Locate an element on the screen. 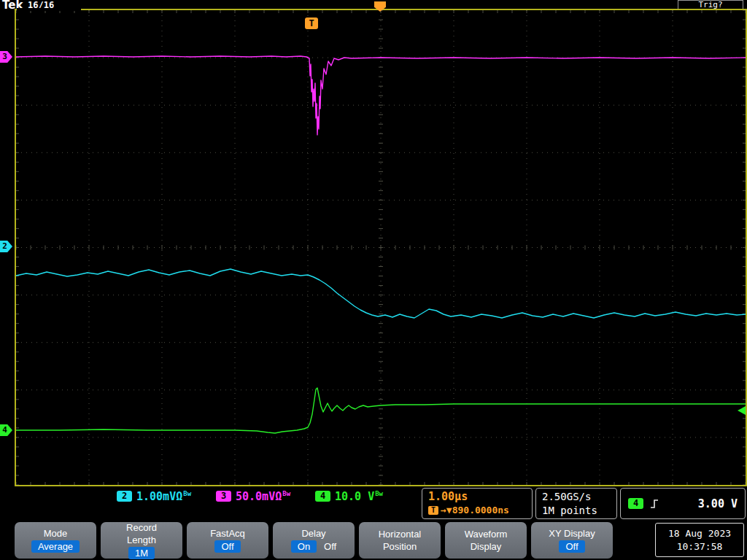 Image resolution: width=747 pixels, height=560 pixels. ch2-scale: 1.00mVΩBw is located at coordinates (163, 497).